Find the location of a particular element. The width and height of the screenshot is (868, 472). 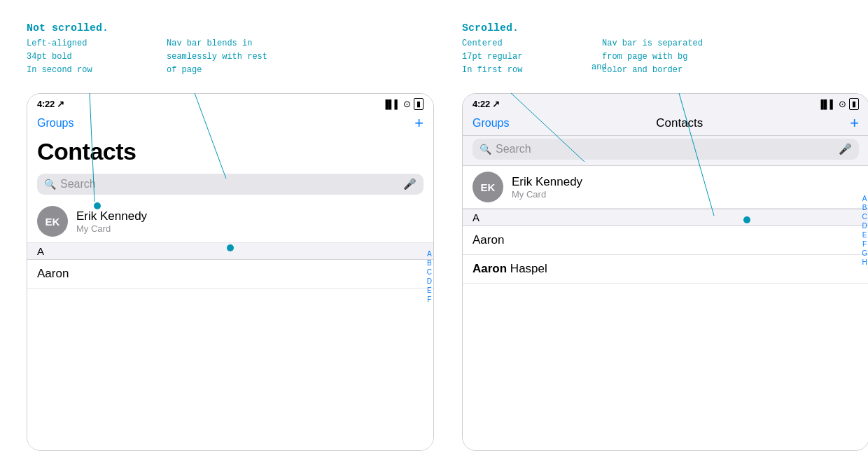

right-ek-avatar: EK is located at coordinates (488, 187).